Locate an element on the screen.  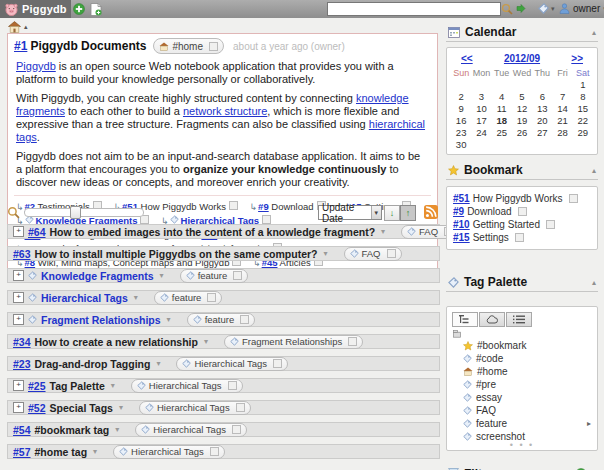
tag-tree-item: feature▸ is located at coordinates (522, 424).